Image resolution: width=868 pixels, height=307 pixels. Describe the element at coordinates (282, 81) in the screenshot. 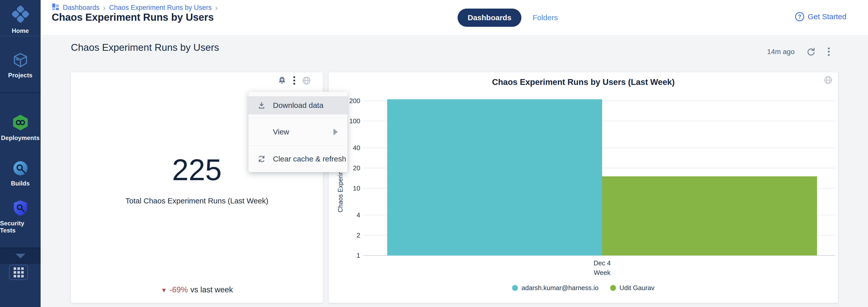

I see `alert-bell-icon` at that location.